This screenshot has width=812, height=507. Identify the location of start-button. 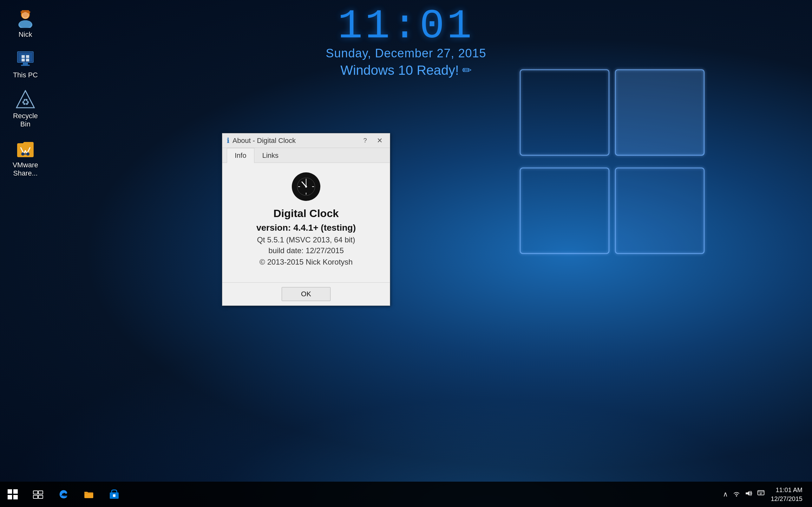
(13, 494).